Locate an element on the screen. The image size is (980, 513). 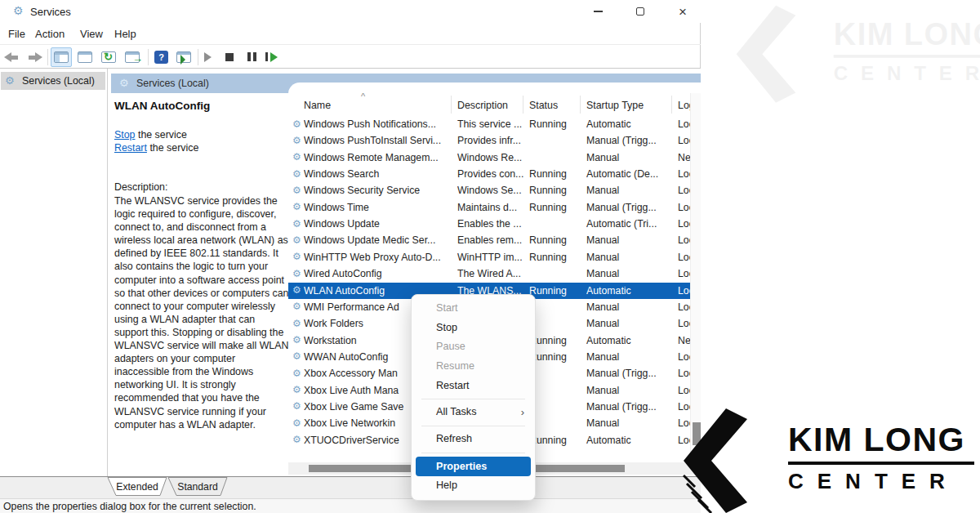
table-row: ⚙Windows Update Medic Ser...Enables rem.… is located at coordinates (489, 240).